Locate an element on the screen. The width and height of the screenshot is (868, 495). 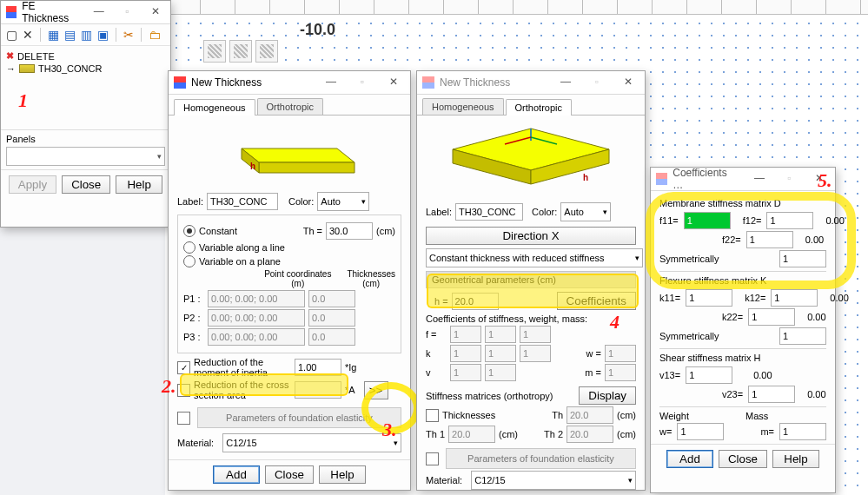
m-input is located at coordinates (803, 432).